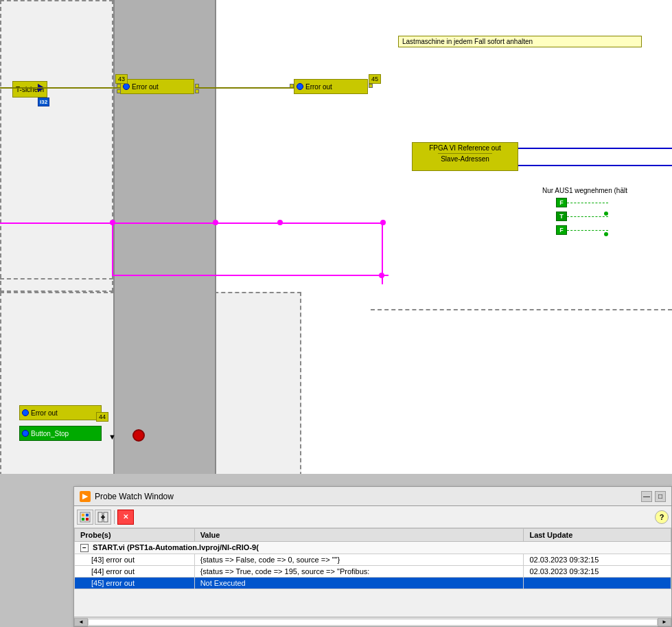 This screenshot has width=672, height=627. I want to click on probe-table-container: Probe(s) Value Last Update − START.vi (P…, so click(373, 573).